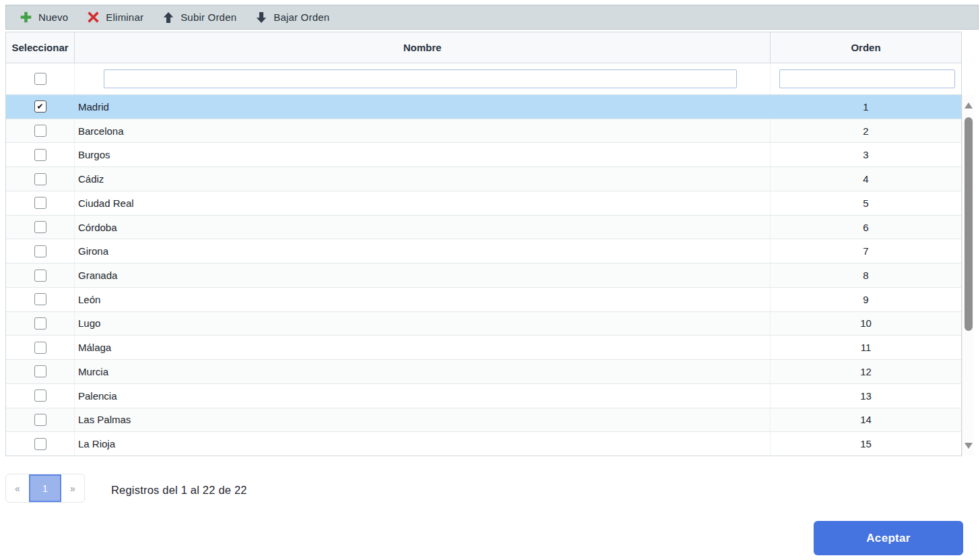  Describe the element at coordinates (423, 348) in the screenshot. I see `row-name: Málaga` at that location.